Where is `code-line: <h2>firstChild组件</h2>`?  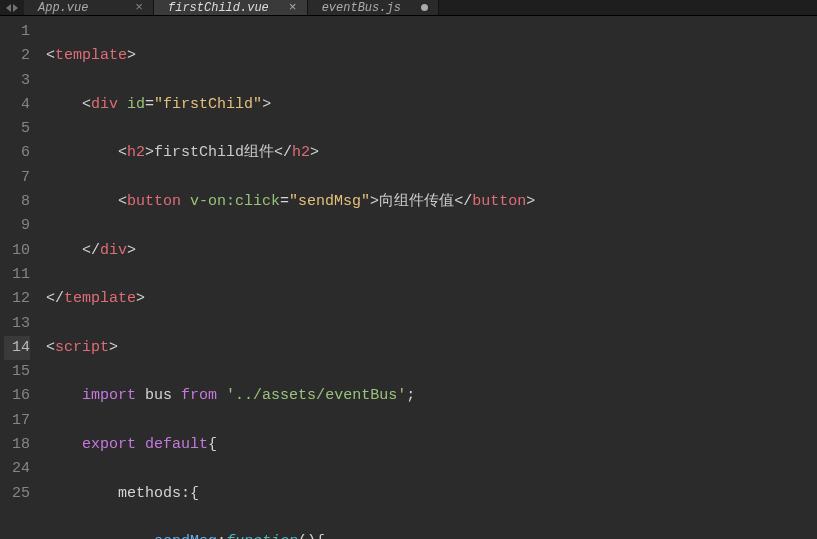
code-line: <h2>firstChild组件</h2> is located at coordinates (428, 153).